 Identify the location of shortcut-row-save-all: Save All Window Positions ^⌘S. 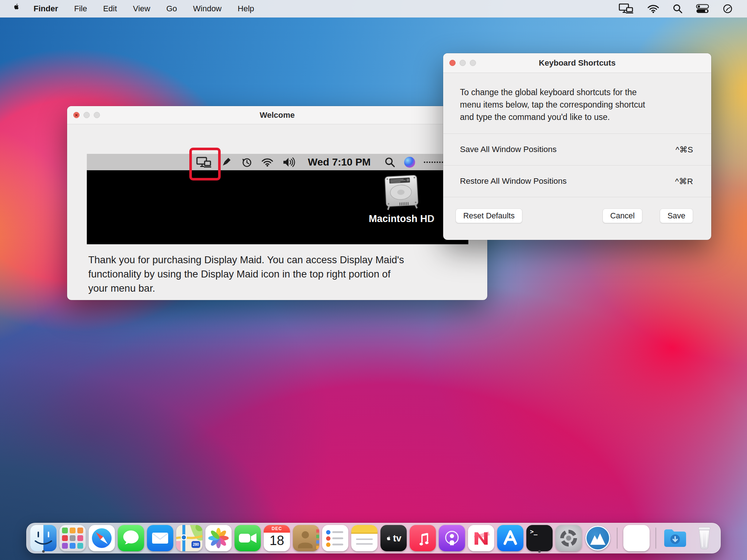
(577, 149).